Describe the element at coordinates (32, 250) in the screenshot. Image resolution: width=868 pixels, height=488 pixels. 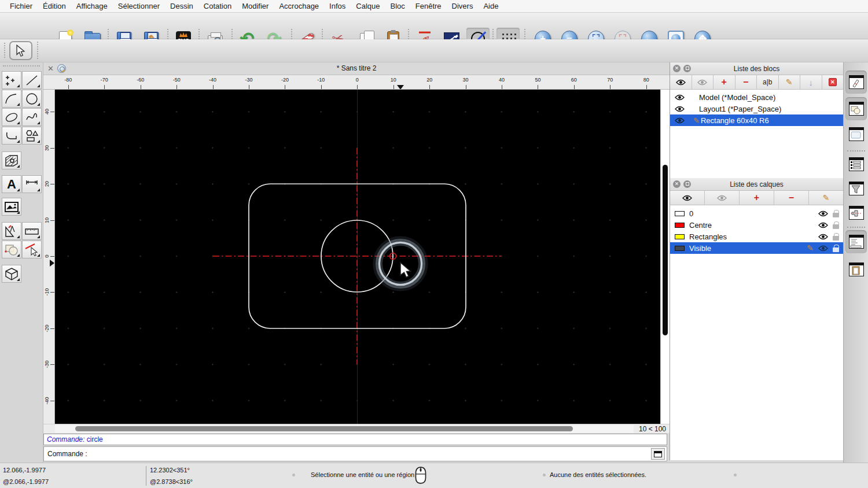
I see `deselect-tool-button` at that location.